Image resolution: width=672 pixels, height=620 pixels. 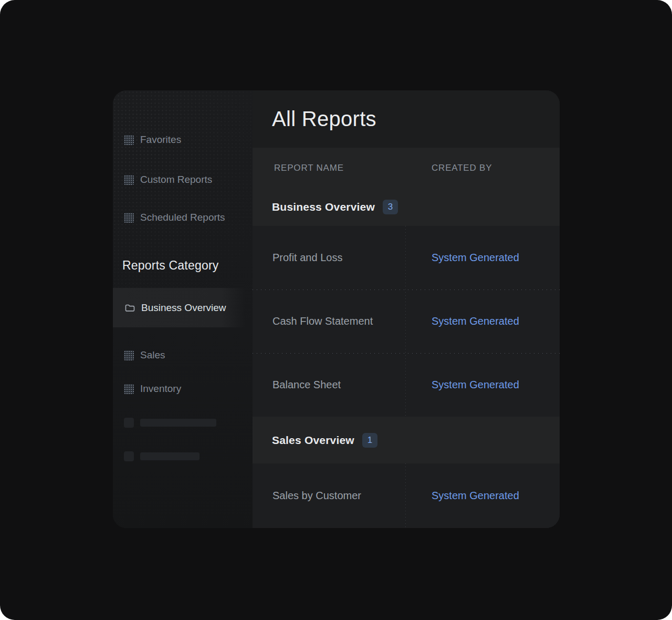 I want to click on page-title: All Reports, so click(x=324, y=119).